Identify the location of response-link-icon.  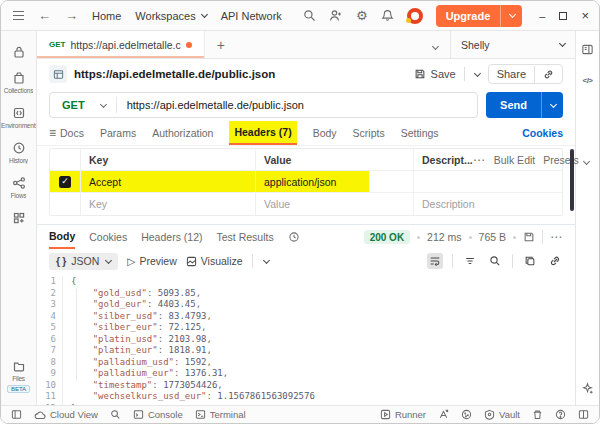
(555, 261).